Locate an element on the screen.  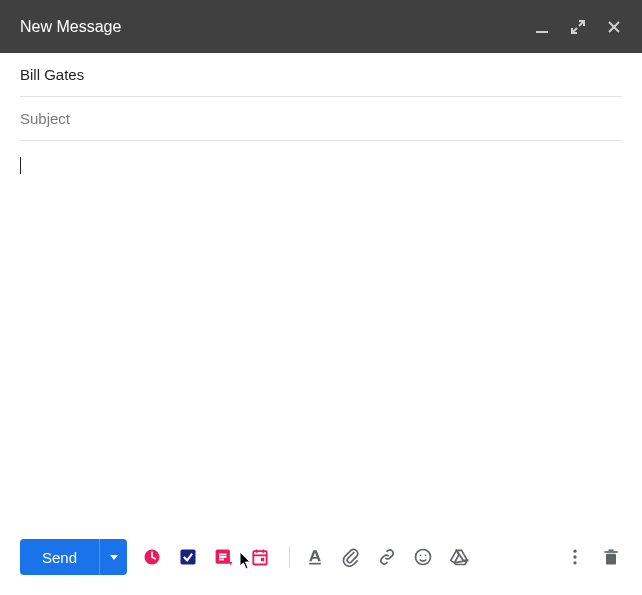
text-format-icon is located at coordinates (315, 557).